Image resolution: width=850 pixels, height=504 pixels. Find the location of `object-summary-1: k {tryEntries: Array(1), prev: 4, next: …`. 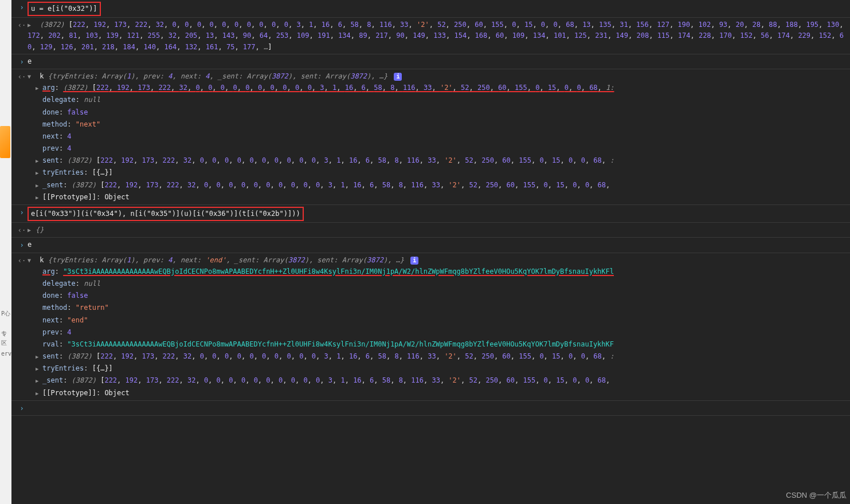

object-summary-1: k {tryEntries: Array(1), prev: 4, next: … is located at coordinates (213, 76).